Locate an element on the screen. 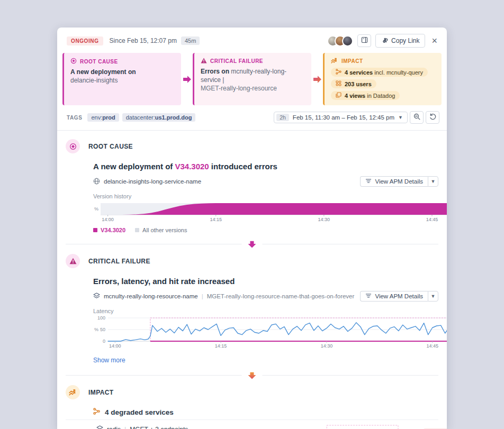  latency-chart: 050100%14:0014:1514:3014:45 is located at coordinates (270, 333).